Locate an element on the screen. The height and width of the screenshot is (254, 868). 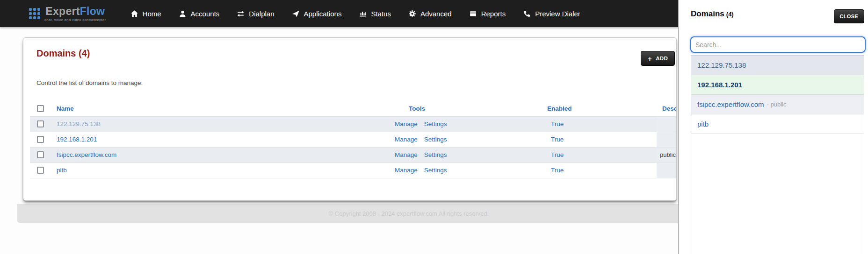
domain-list-item: pitb is located at coordinates (777, 124).